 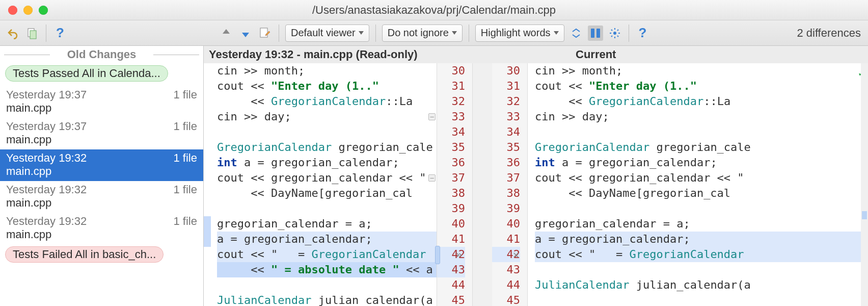 I want to click on revert-icon, so click(x=13, y=33).